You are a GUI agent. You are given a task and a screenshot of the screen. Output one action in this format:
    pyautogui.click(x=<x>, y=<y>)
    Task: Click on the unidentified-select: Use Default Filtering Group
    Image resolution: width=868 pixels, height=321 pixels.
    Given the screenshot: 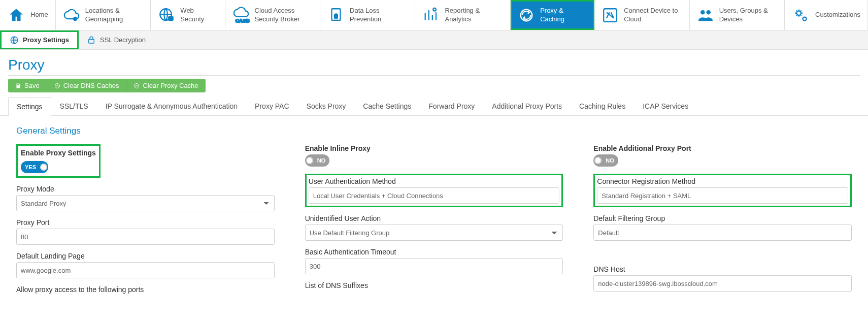 What is the action you would take?
    pyautogui.click(x=435, y=233)
    